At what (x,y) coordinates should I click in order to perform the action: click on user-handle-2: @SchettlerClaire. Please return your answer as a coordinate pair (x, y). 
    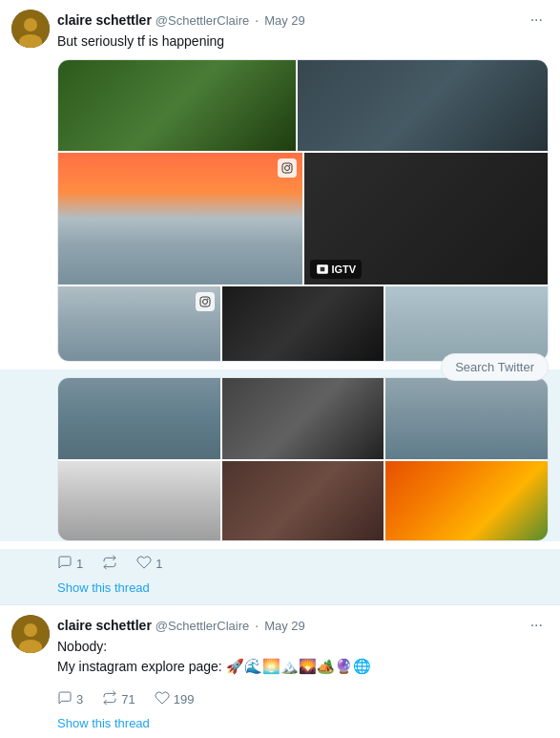
    Looking at the image, I should click on (202, 626).